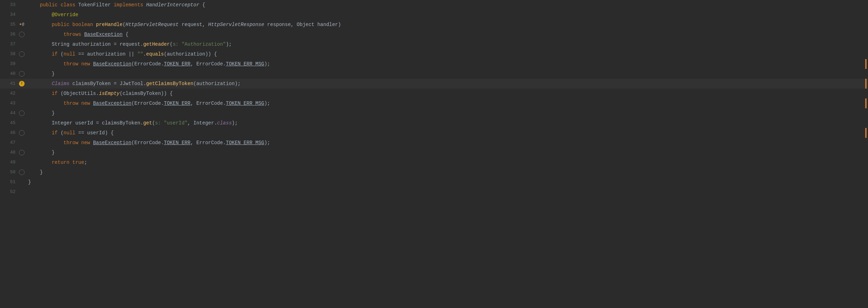  I want to click on line-number: 40, so click(8, 74).